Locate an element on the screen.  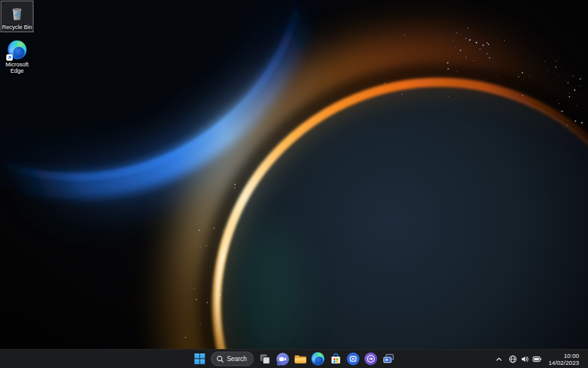
desktop-icon-label: Microsoft Edge is located at coordinates (17, 68).